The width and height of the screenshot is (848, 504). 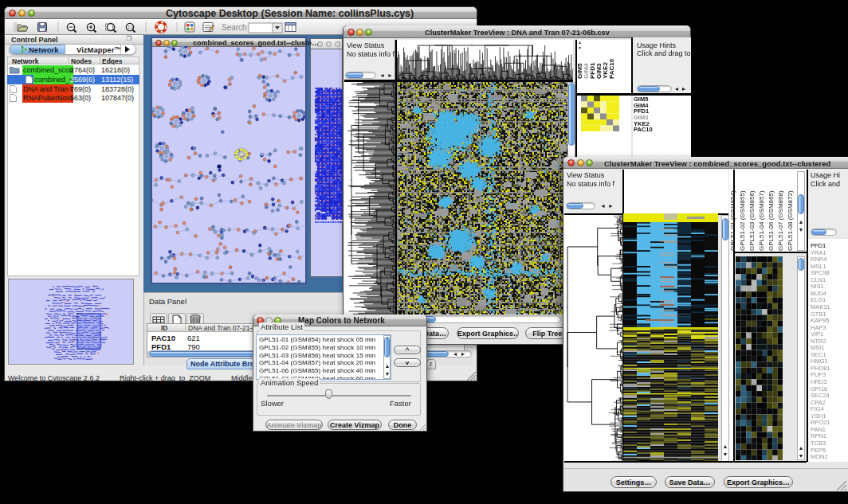 What do you see at coordinates (131, 27) in the screenshot?
I see `svg-text: 1:1` at bounding box center [131, 27].